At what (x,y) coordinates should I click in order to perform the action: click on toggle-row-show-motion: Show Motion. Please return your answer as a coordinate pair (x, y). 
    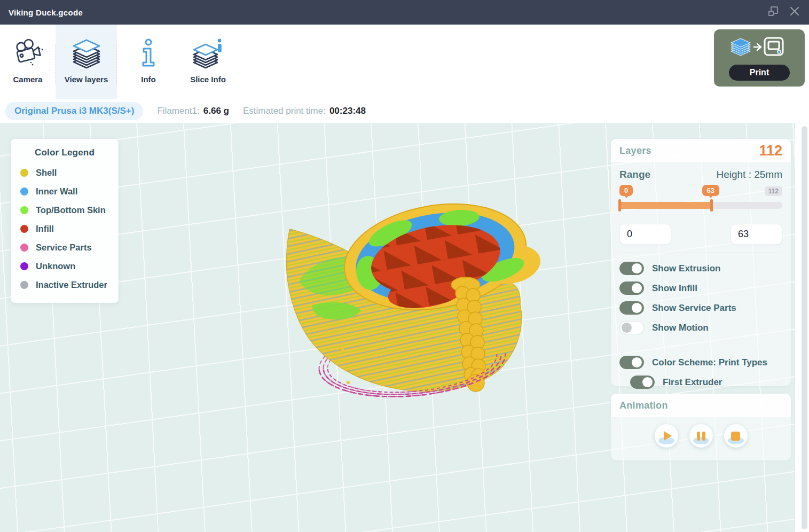
    Looking at the image, I should click on (701, 328).